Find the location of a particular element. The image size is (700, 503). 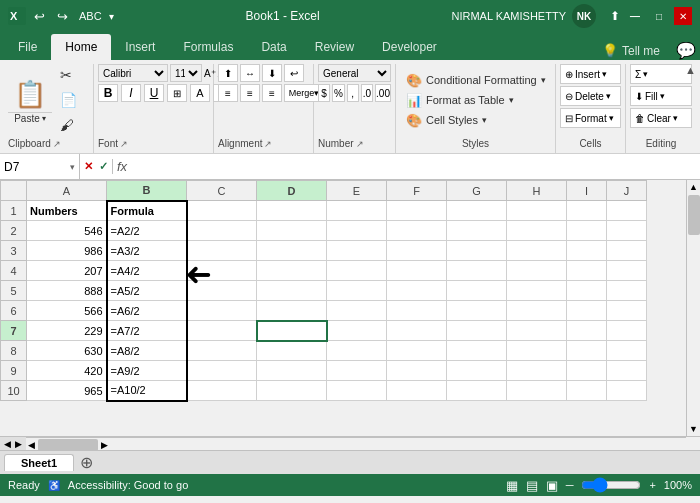

cell-j3 is located at coordinates (627, 251).